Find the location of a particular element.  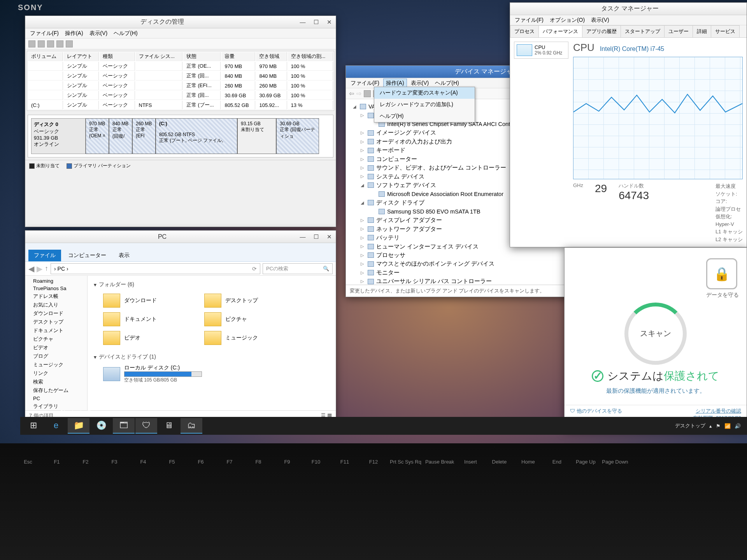

scan-button: スキャン is located at coordinates (656, 334).